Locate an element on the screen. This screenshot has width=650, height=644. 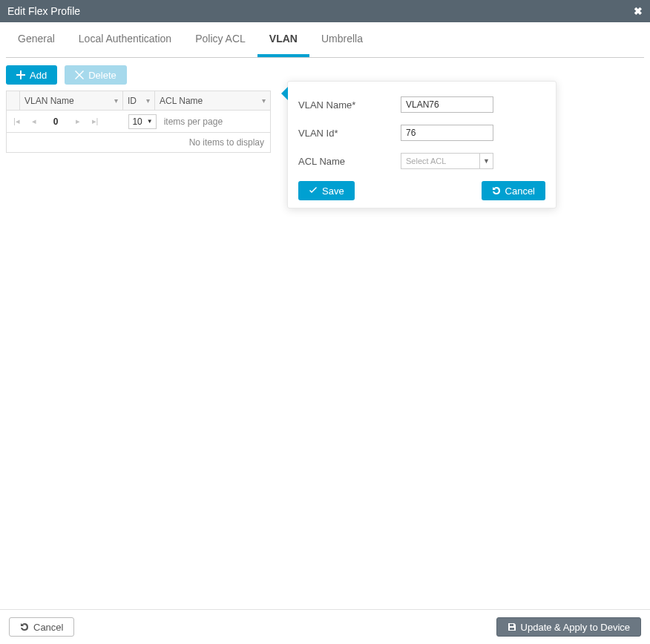
form-row-vlan-id: VLAN Id* is located at coordinates (421, 133).